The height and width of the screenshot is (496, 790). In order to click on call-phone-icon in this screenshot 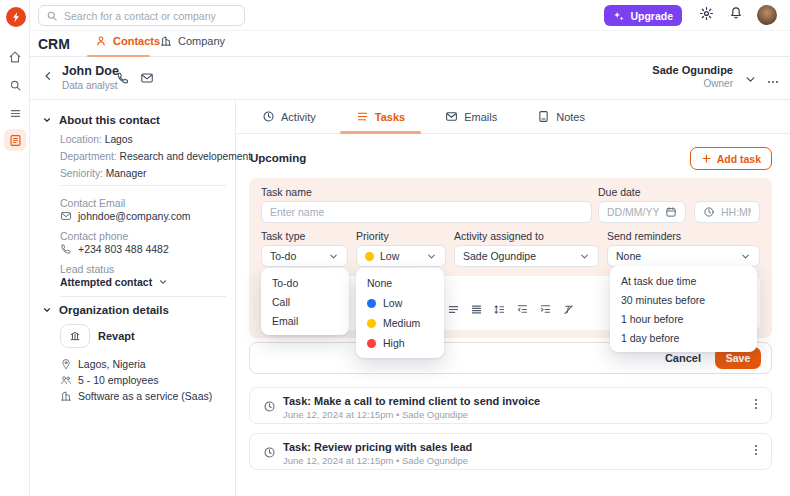, I will do `click(123, 78)`.